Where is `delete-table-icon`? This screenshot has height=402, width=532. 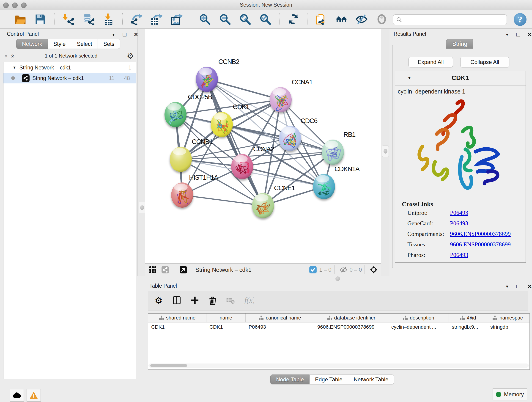
delete-table-icon is located at coordinates (231, 301).